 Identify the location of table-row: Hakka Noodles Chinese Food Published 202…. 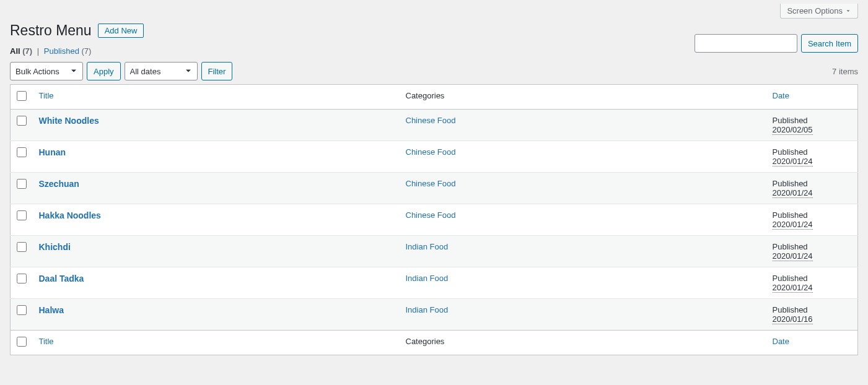
(434, 220).